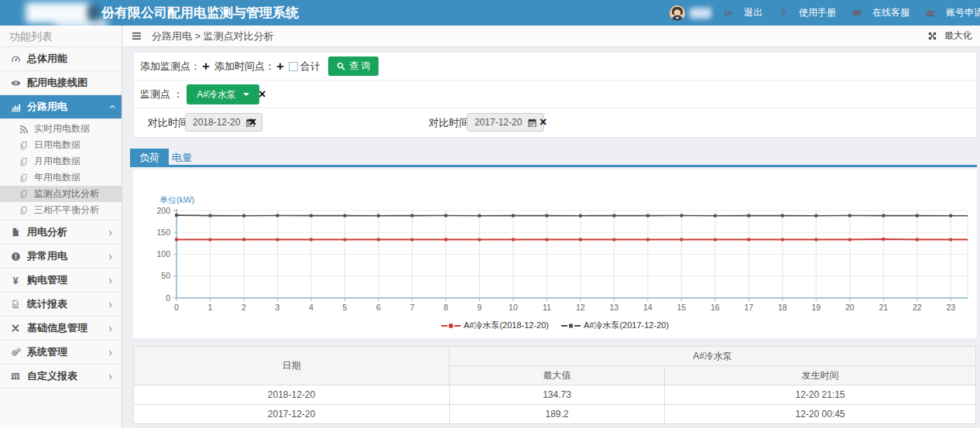 Image resolution: width=980 pixels, height=428 pixels. I want to click on filter-row-monitor: 监测点 ： A#冷水泵 ×, so click(555, 94).